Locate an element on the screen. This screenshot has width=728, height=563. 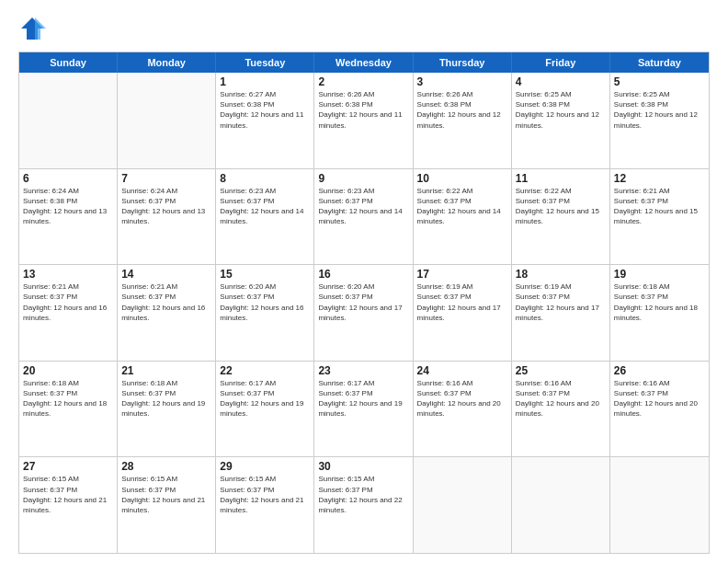
day-number: 18 is located at coordinates (561, 274).